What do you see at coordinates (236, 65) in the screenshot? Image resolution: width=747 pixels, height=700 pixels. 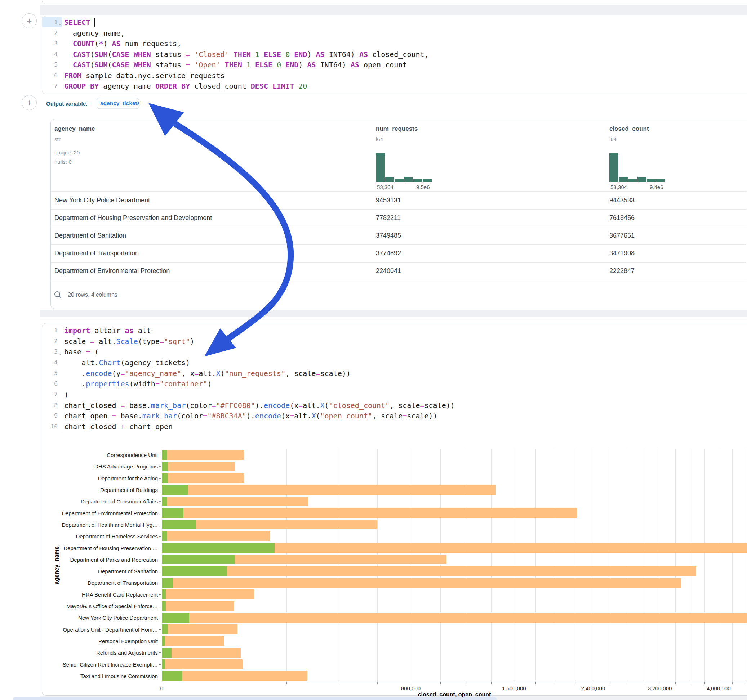 I see `sql-code-line: CAST(SUM(CASE WHEN status = 'Open' THEN …` at bounding box center [236, 65].